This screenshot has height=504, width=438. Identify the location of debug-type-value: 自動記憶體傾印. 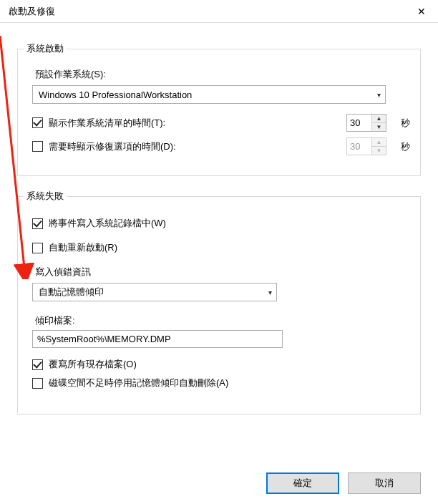
(72, 292).